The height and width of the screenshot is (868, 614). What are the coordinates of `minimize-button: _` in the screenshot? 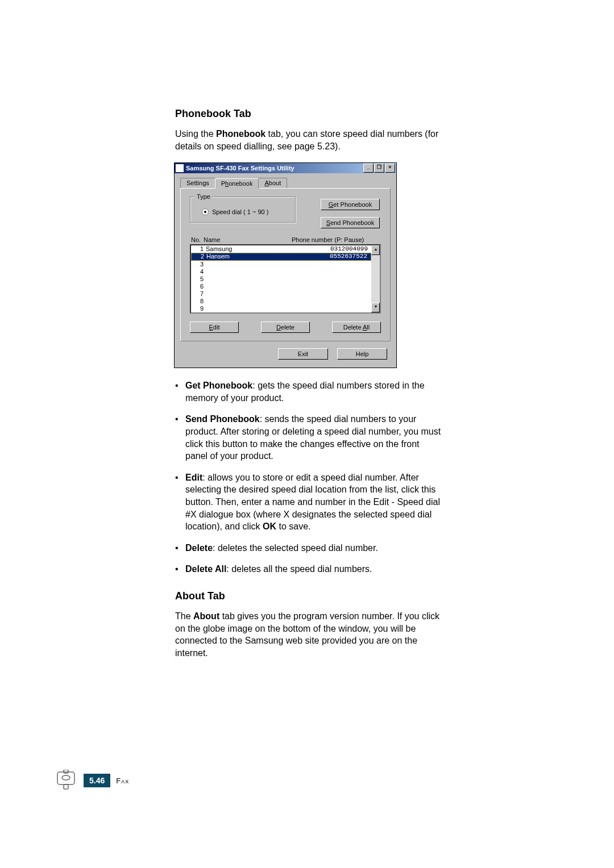 It's located at (368, 168).